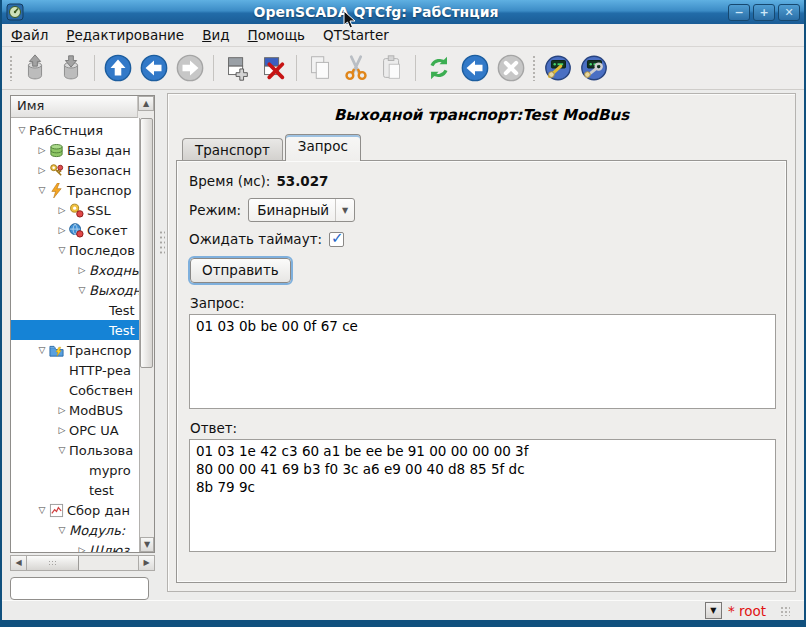 The width and height of the screenshot is (806, 627). What do you see at coordinates (240, 270) in the screenshot?
I see `send-button: Отправить` at bounding box center [240, 270].